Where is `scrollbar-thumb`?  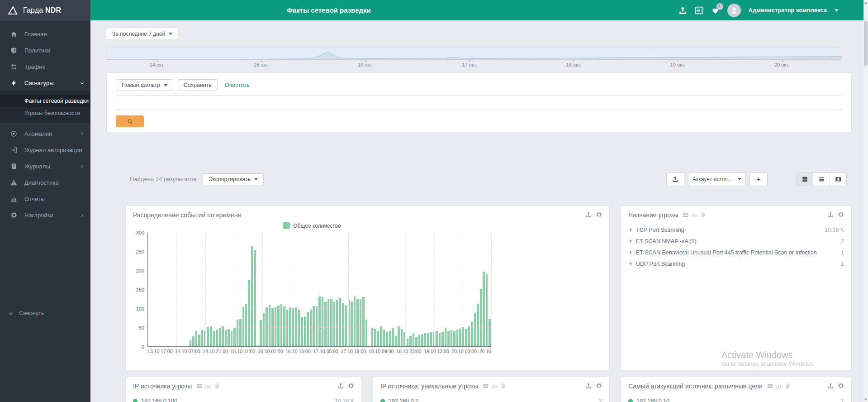
scrollbar-thumb is located at coordinates (866, 43).